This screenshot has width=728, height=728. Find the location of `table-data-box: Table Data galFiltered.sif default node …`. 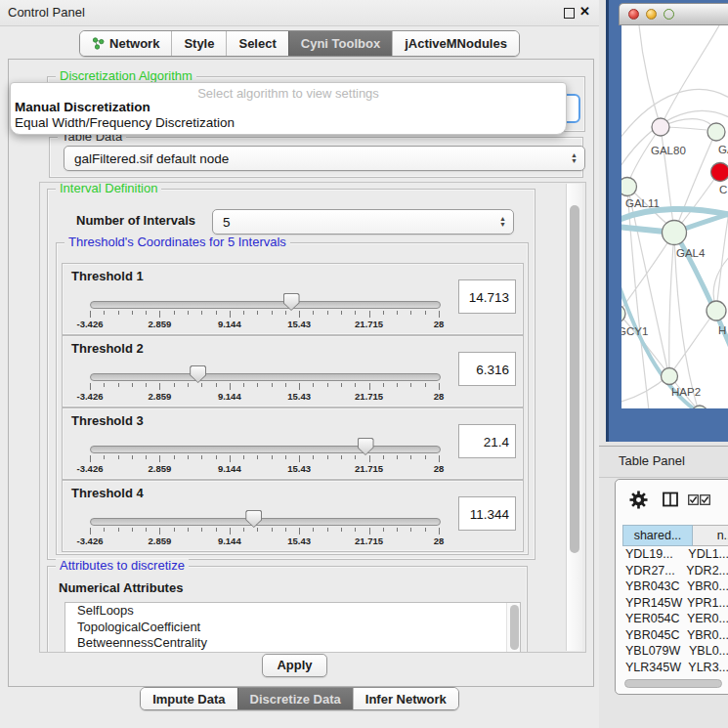

table-data-box: Table Data galFiltered.sif default node … is located at coordinates (317, 157).